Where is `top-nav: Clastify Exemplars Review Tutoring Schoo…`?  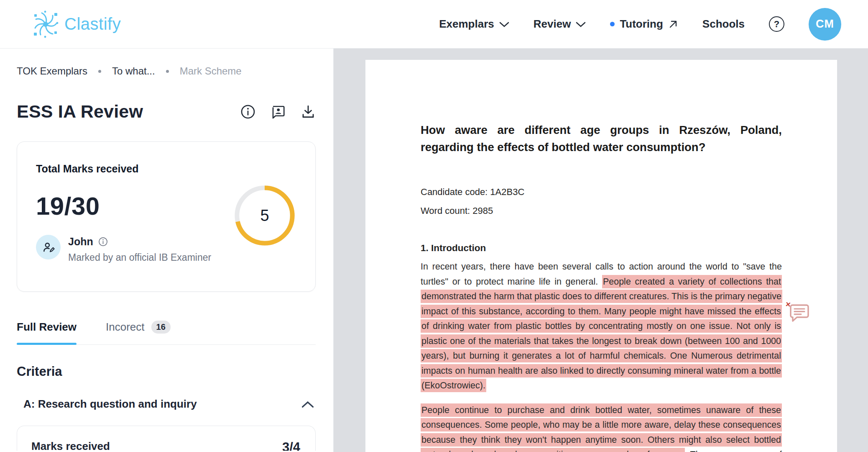
top-nav: Clastify Exemplars Review Tutoring Schoo… is located at coordinates (434, 24).